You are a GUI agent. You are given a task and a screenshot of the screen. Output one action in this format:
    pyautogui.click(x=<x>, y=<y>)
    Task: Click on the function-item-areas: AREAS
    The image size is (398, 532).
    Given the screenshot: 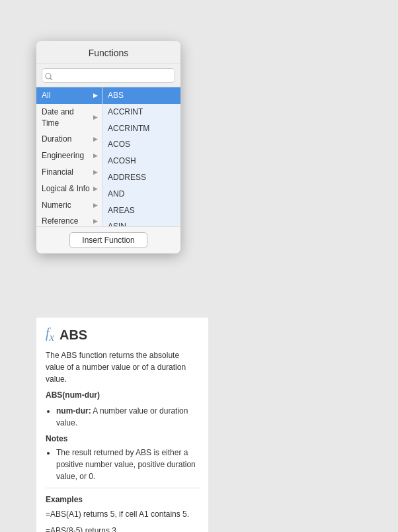 What is the action you would take?
    pyautogui.click(x=141, y=210)
    